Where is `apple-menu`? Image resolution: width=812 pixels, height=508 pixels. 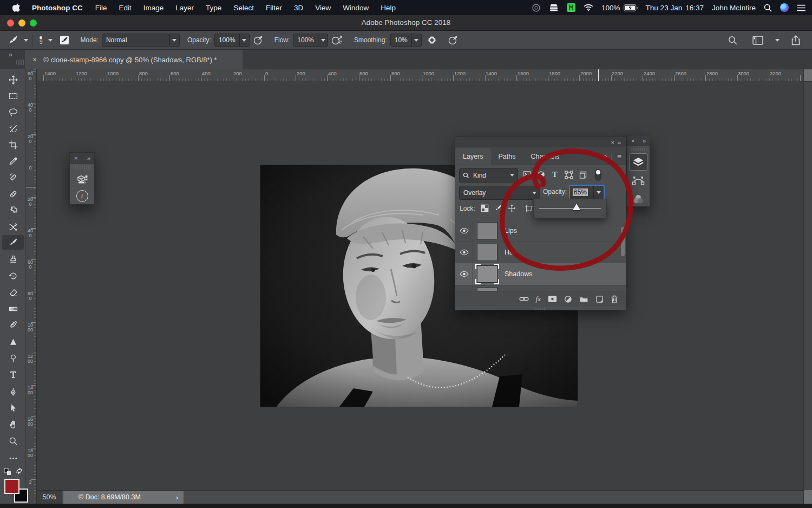
apple-menu is located at coordinates (16, 8).